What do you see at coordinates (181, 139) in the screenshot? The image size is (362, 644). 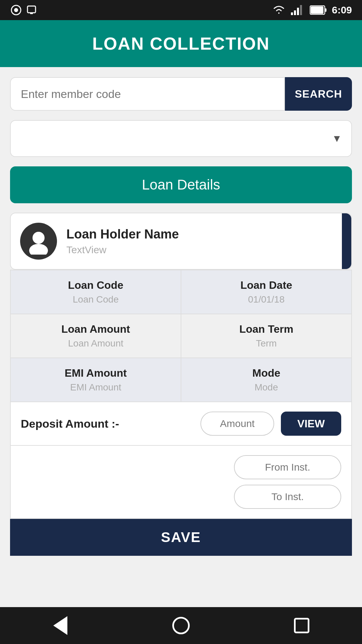 I see `member-dropdown: ▼` at bounding box center [181, 139].